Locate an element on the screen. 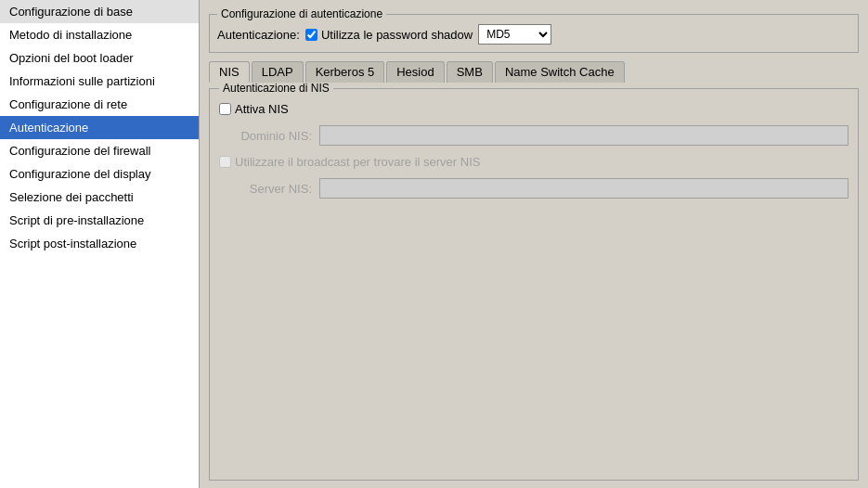 Image resolution: width=868 pixels, height=488 pixels. sidebar-item-configurazione-del-display: Configurazione del display is located at coordinates (99, 174).